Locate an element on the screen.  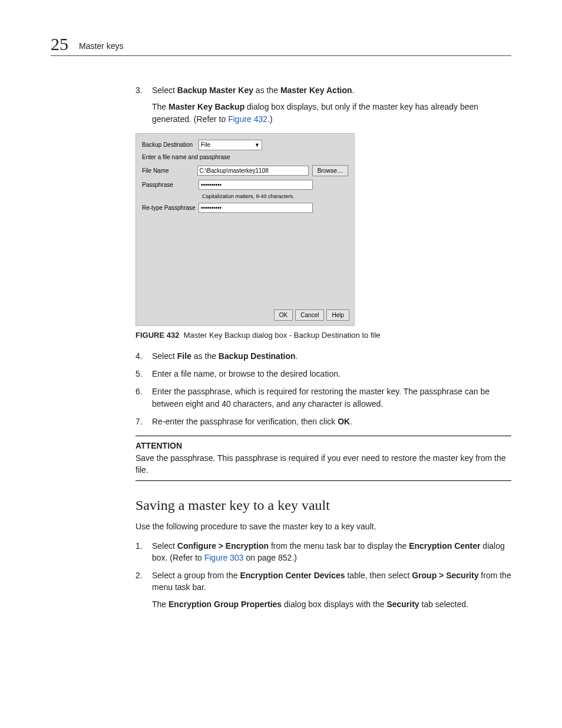
passphrase-label: Passphrase is located at coordinates (170, 185).